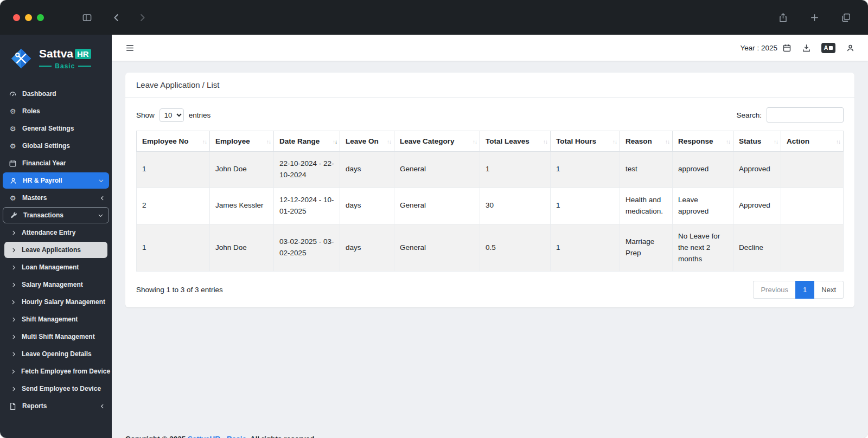 The width and height of the screenshot is (868, 438). Describe the element at coordinates (40, 17) in the screenshot. I see `zoom-window-button` at that location.